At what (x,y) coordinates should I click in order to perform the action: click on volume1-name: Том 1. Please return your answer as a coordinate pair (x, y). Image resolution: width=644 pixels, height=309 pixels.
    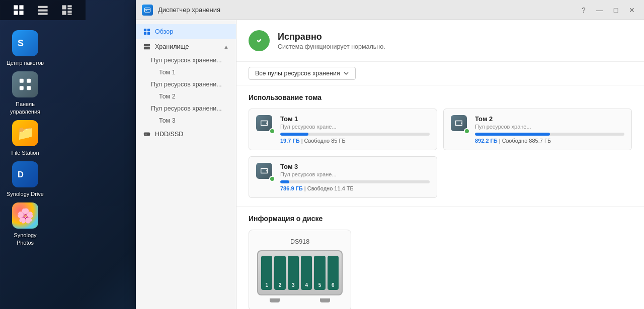
    Looking at the image, I should click on (355, 119).